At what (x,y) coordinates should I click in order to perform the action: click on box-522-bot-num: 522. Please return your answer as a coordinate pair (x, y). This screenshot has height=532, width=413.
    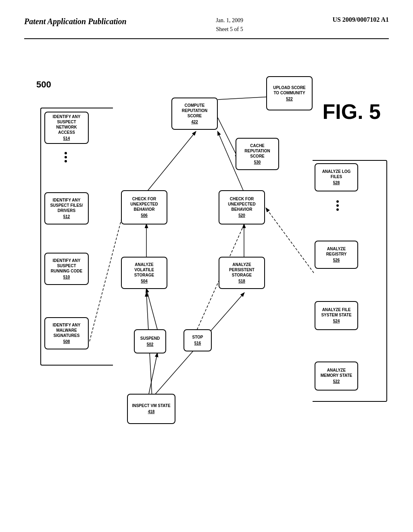
    Looking at the image, I should click on (336, 381).